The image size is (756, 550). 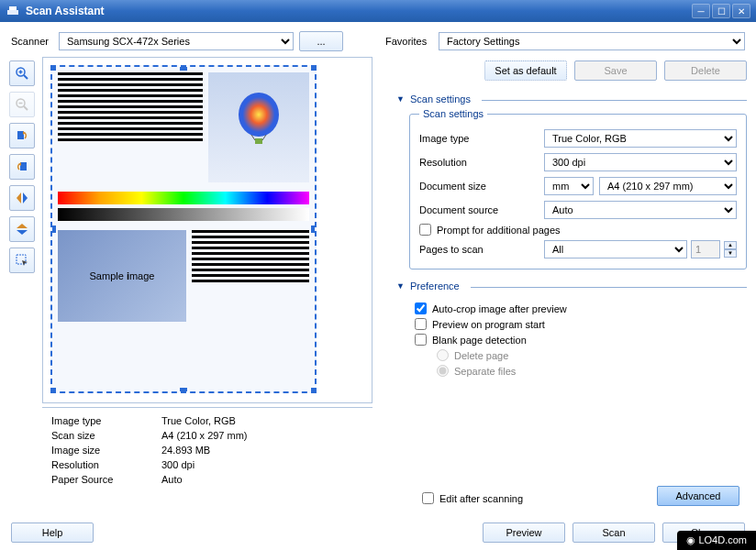 What do you see at coordinates (721, 11) in the screenshot?
I see `window-maximize-button: ☐` at bounding box center [721, 11].